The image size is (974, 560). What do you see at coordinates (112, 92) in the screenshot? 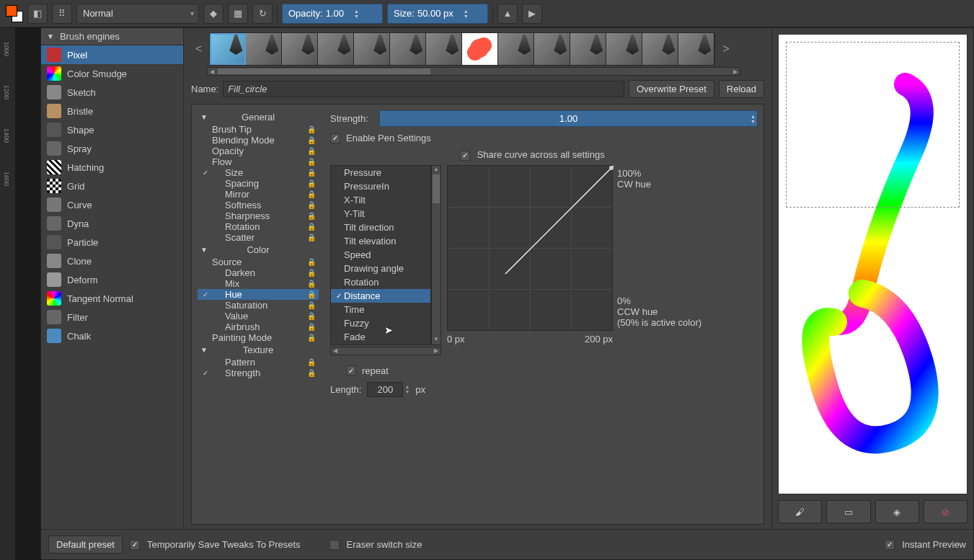
I see `engine-item-sketch: Sketch` at bounding box center [112, 92].